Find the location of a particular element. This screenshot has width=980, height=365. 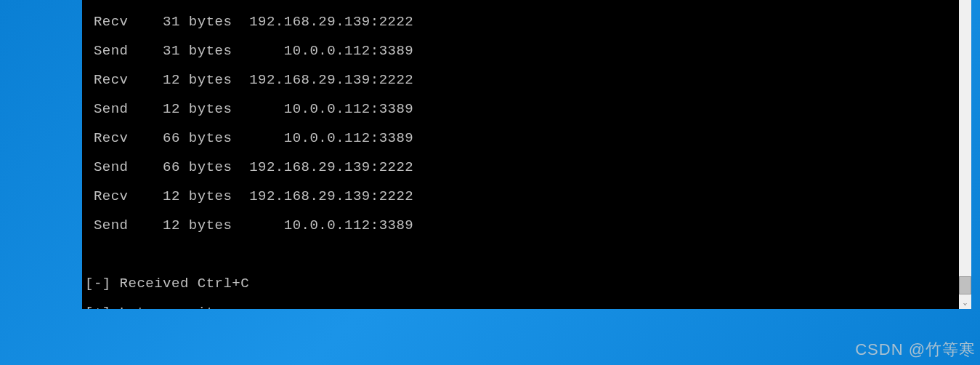

terminal-line: [-] Received Ctrl+C is located at coordinates (517, 284).